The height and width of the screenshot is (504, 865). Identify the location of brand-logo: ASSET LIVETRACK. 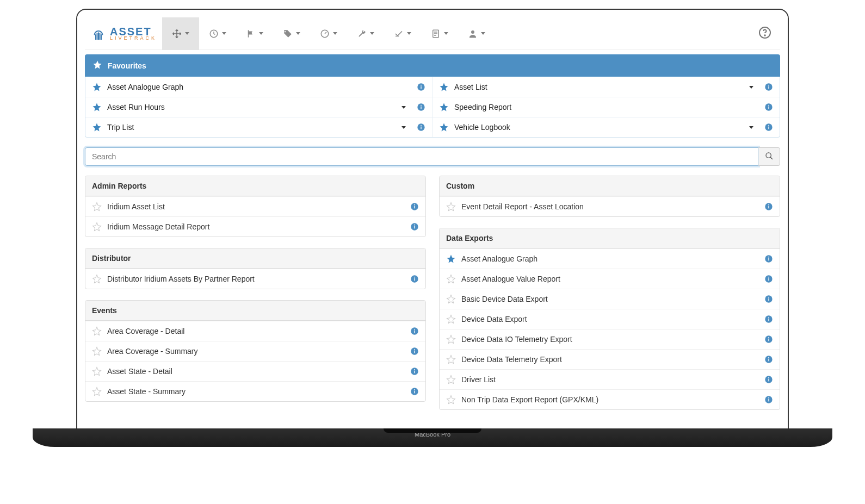
(125, 34).